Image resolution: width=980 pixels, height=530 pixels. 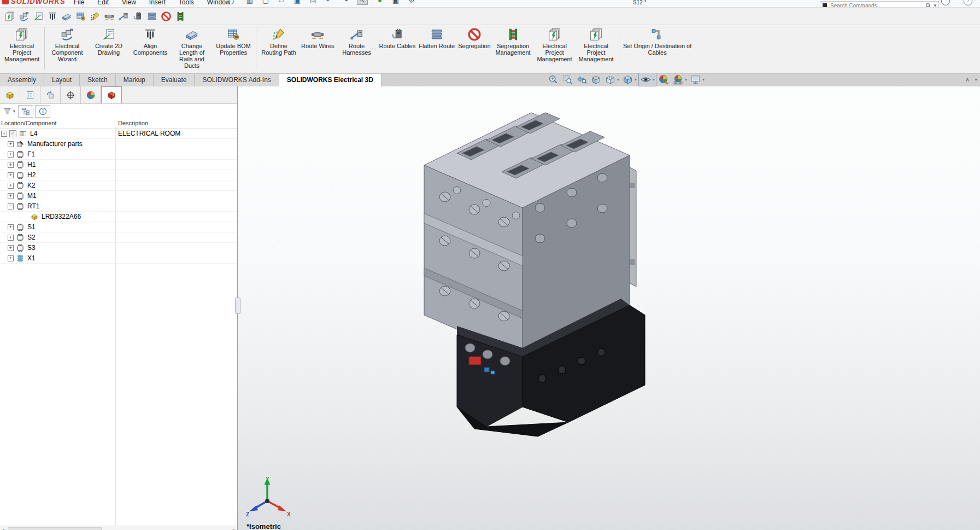 I want to click on tab-feature-manager, so click(x=10, y=95).